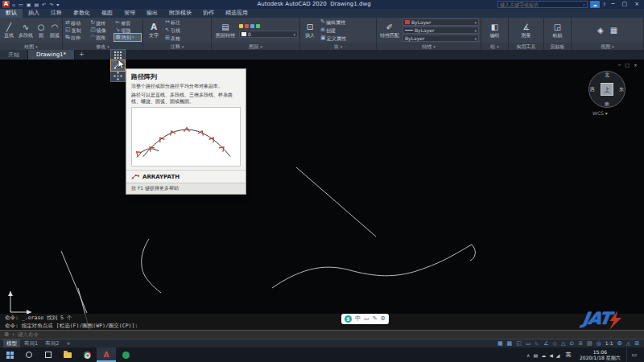  What do you see at coordinates (152, 13) in the screenshot?
I see `ribbon-tab-output: 输出` at bounding box center [152, 13].